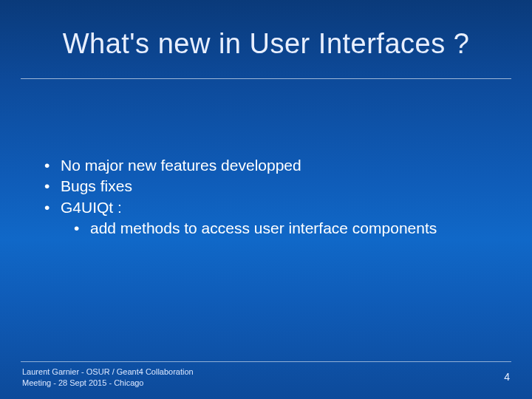  I want to click on bullet-item: G4UIQt : add methods to access user inte…, so click(273, 219).